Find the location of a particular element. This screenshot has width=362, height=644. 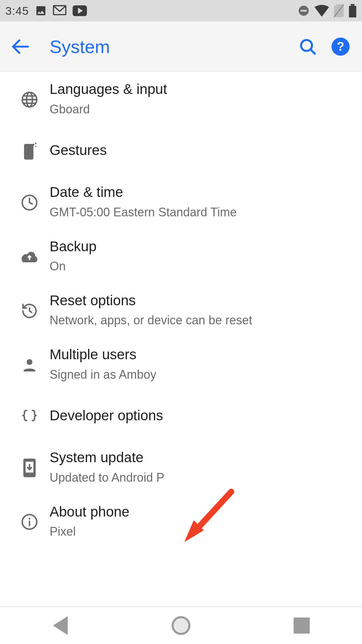

row-subtitle: Pixel is located at coordinates (201, 532).